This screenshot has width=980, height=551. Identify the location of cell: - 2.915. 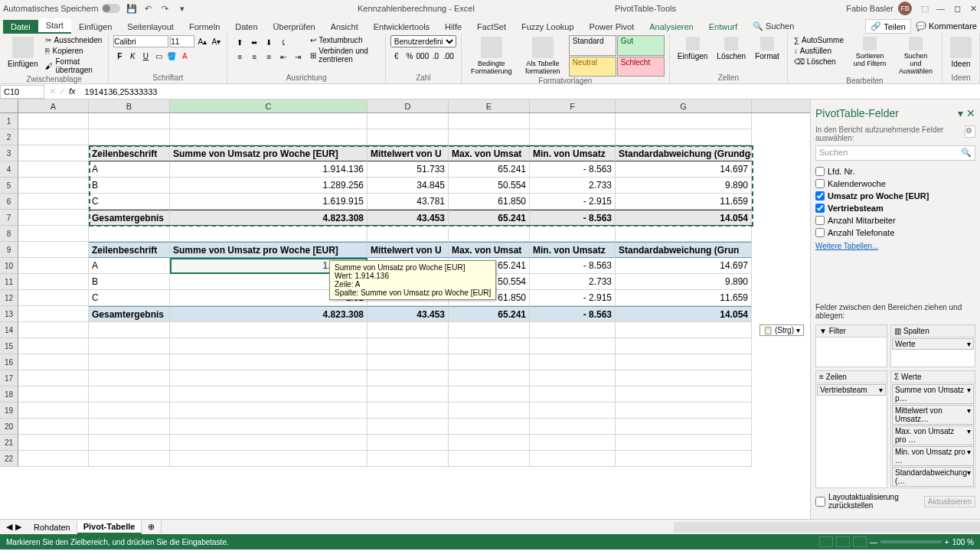
(573, 298).